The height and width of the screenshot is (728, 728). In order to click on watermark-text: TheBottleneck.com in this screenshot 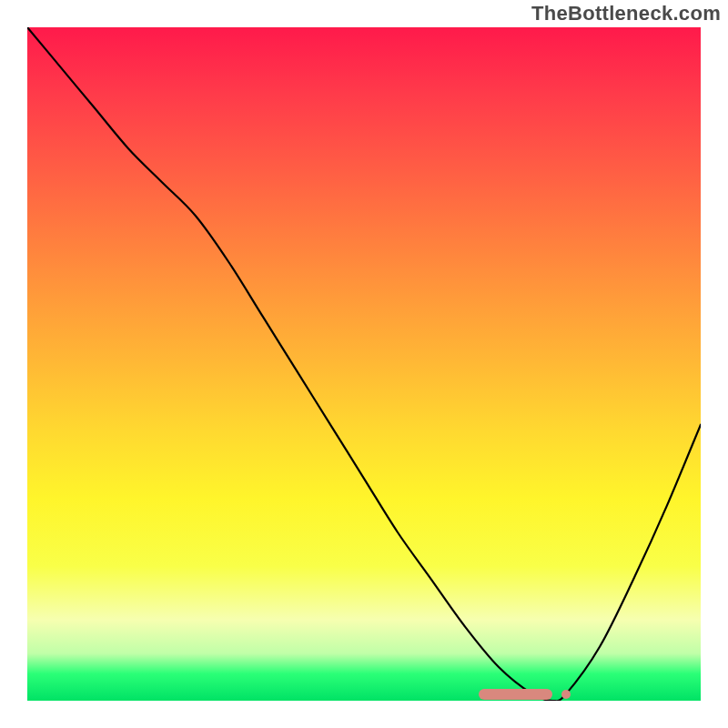, I will do `click(626, 14)`.